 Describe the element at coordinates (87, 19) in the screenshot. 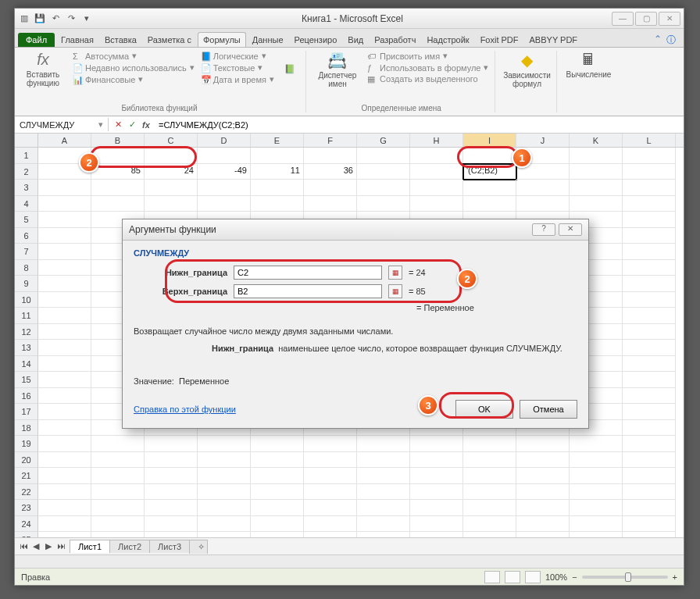

I see `qat-dropdown-icon: ▾` at that location.